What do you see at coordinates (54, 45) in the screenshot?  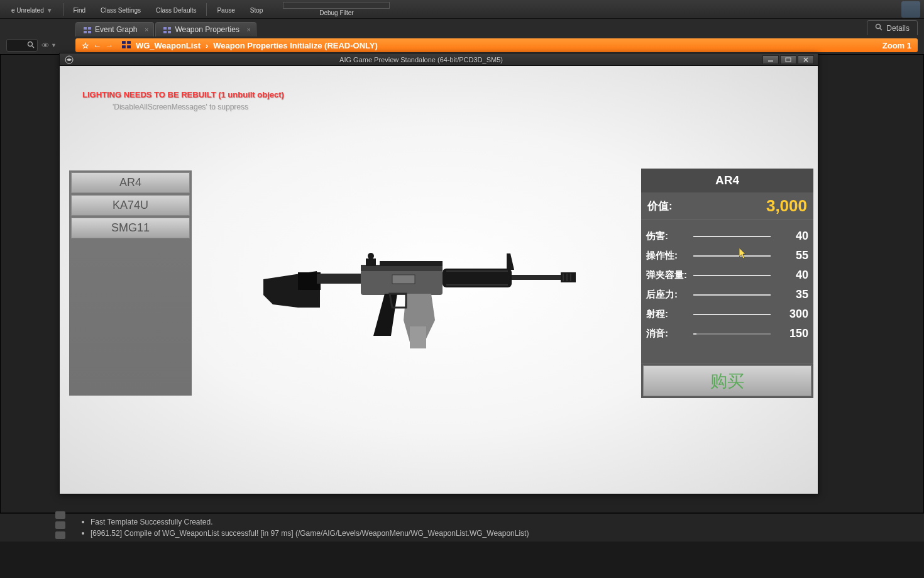 I see `dropdown-arrow-icon: ▼` at bounding box center [54, 45].